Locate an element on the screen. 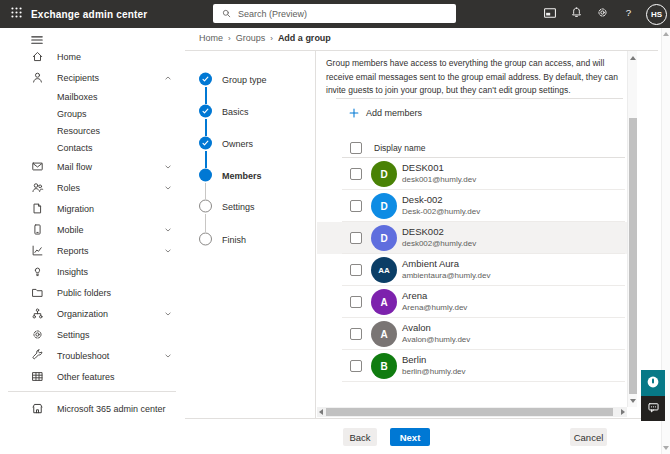 The width and height of the screenshot is (670, 454). avatar: A is located at coordinates (384, 334).